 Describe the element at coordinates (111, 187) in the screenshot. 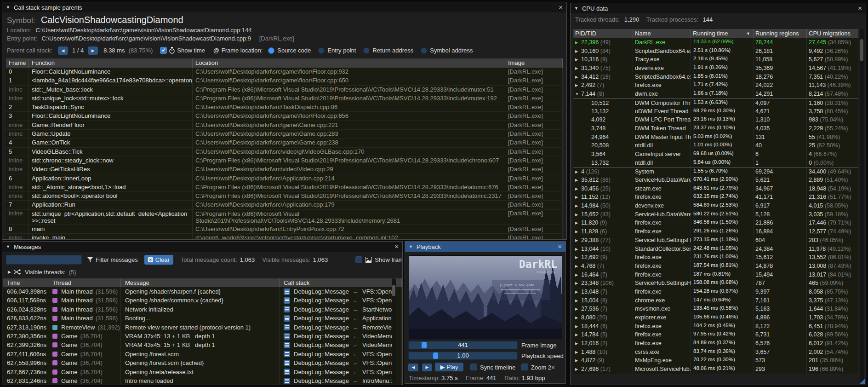

I see `frame-function: std::_Atomic_storage<bool,1>::load` at that location.